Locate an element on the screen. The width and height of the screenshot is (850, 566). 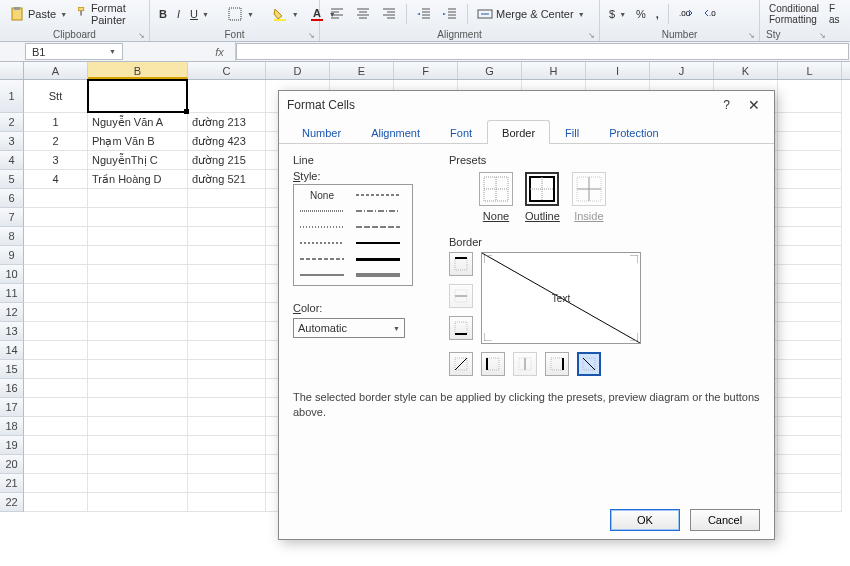
border-diag-up-button is located at coordinates (461, 364).